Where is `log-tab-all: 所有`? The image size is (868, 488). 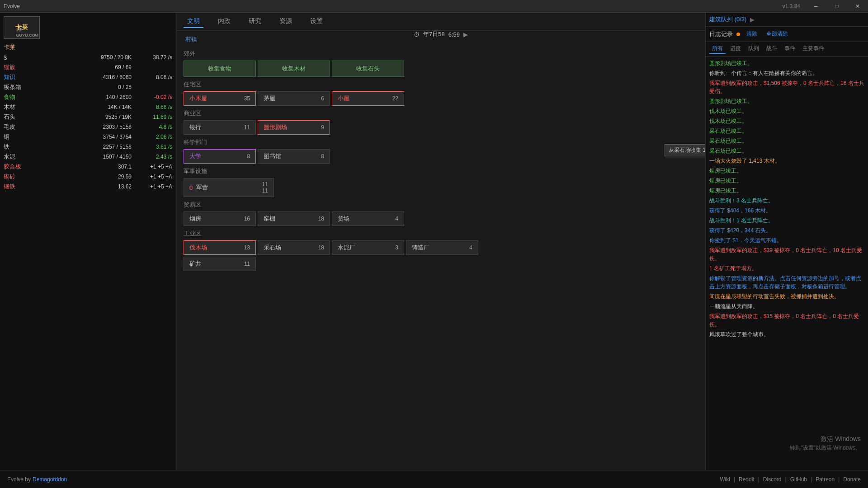
log-tab-all: 所有 is located at coordinates (717, 49).